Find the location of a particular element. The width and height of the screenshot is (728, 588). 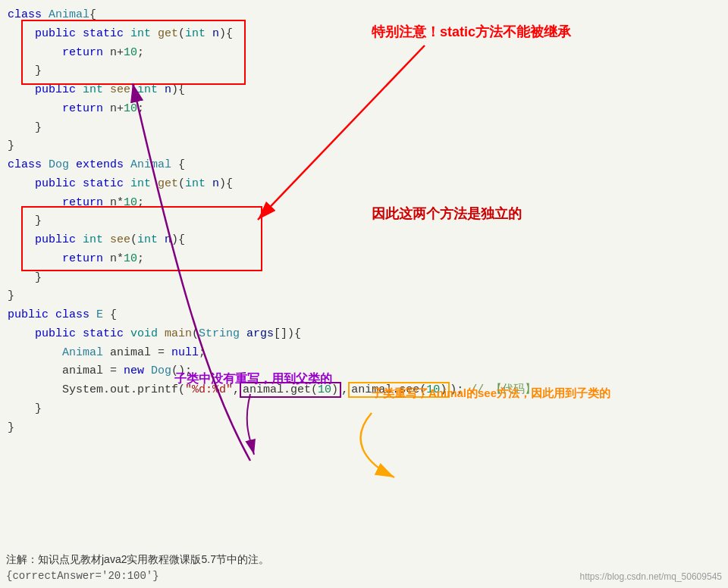

code-line-19: Animal animal = null; is located at coordinates (391, 353).